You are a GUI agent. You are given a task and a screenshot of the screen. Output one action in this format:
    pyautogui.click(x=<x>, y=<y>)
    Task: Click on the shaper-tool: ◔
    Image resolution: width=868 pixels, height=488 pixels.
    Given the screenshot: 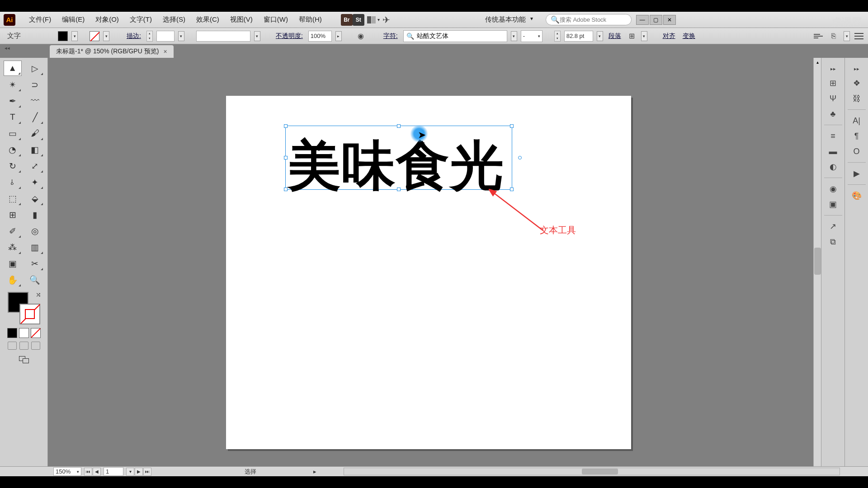 What is the action you would take?
    pyautogui.click(x=13, y=150)
    